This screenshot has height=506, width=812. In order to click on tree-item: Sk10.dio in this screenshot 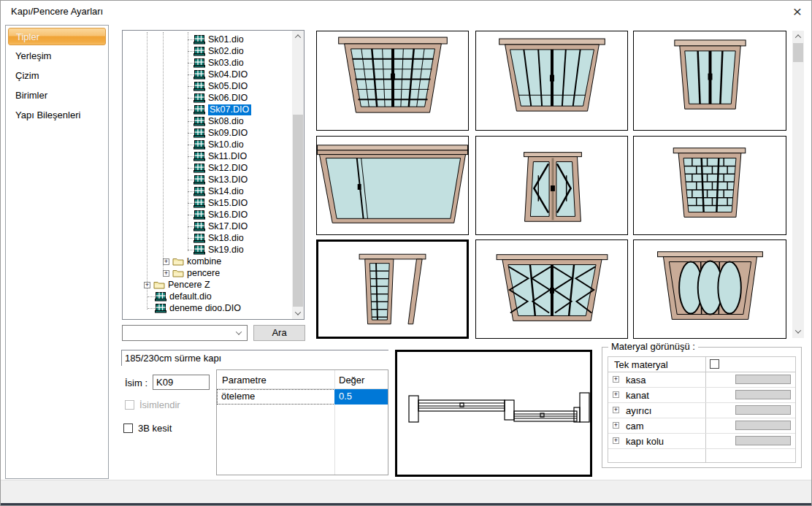, I will do `click(207, 145)`.